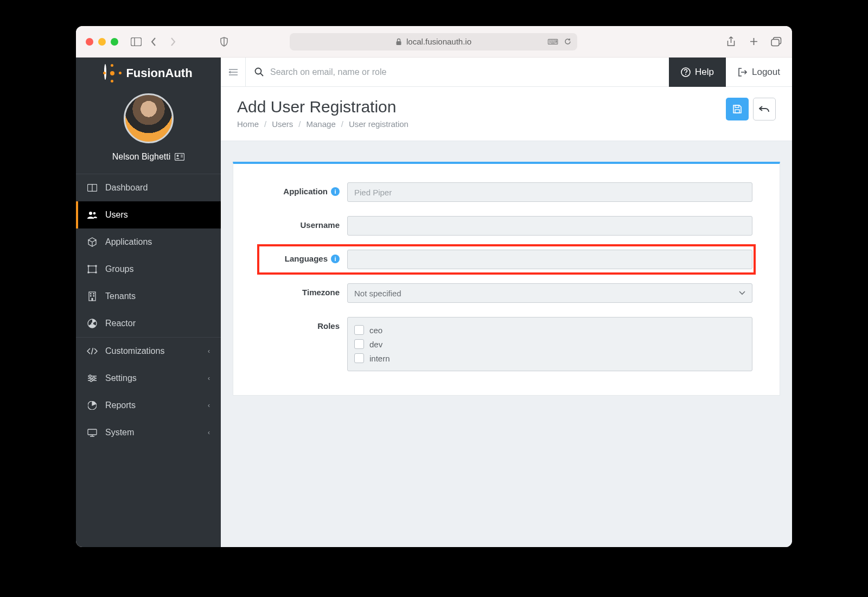  What do you see at coordinates (380, 358) in the screenshot?
I see `role-label: intern` at bounding box center [380, 358].